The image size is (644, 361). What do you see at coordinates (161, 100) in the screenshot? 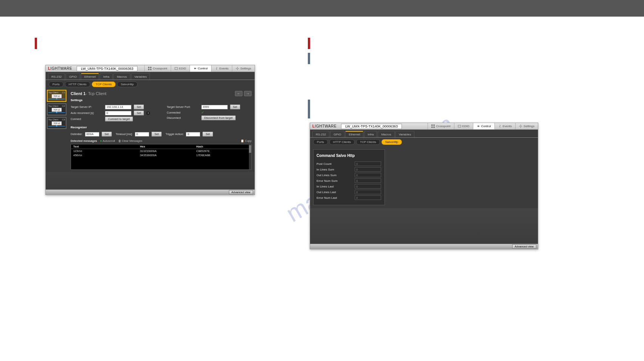
I see `section-settings: Settings` at bounding box center [161, 100].